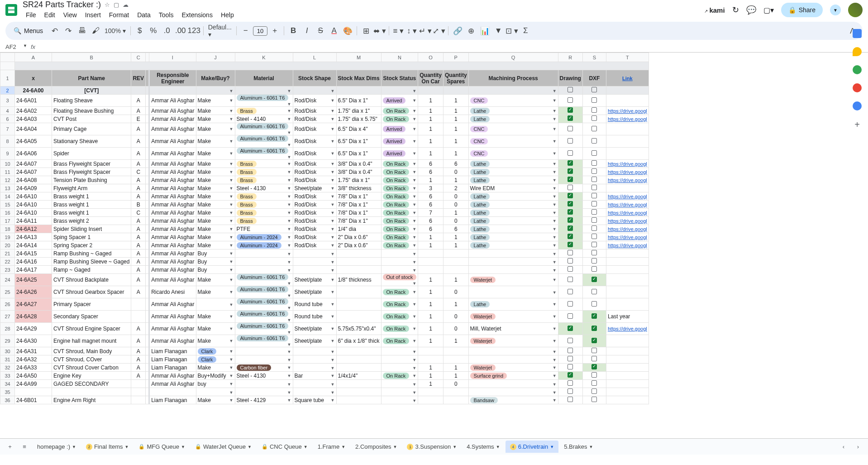  Describe the element at coordinates (138, 172) in the screenshot. I see `cell: C` at that location.